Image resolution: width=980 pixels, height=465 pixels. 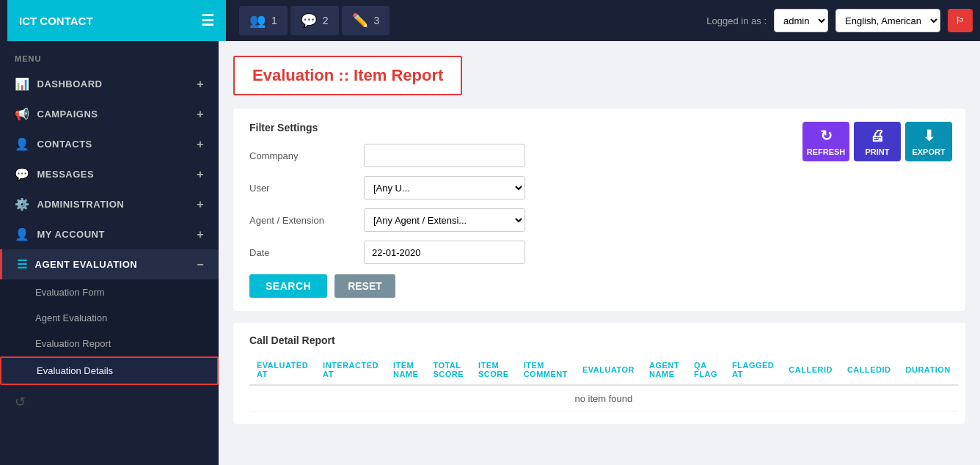 I want to click on sidebar-bottom-icon: ↺, so click(x=109, y=402).